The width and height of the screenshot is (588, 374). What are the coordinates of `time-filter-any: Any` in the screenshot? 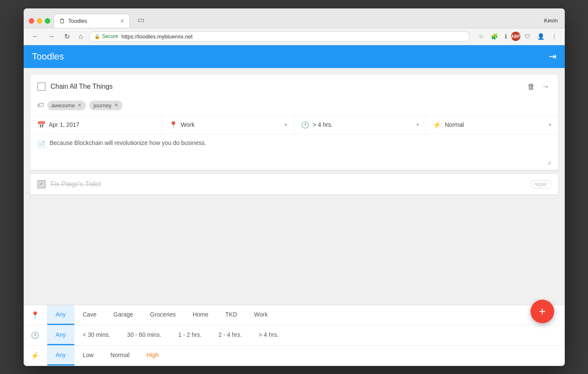 It's located at (61, 336).